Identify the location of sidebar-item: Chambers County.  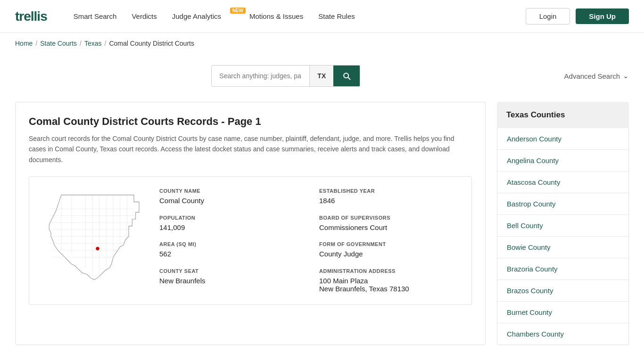
(563, 334).